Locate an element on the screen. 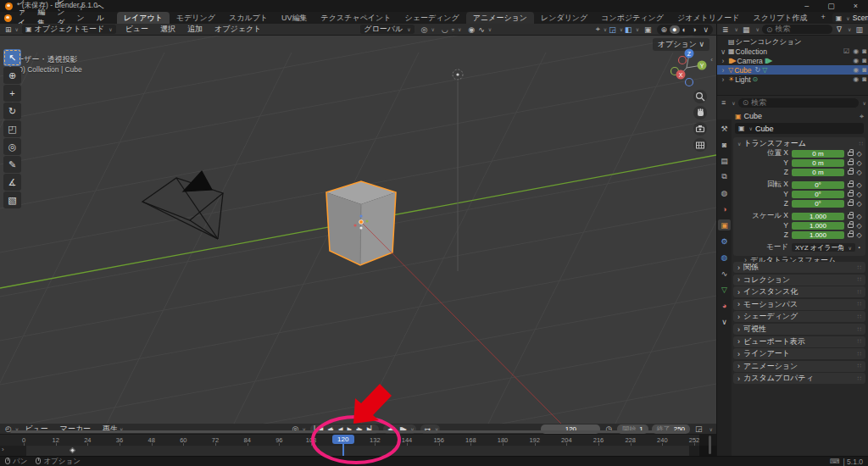 The image size is (868, 466). tabs-overflow-chevron: ∨ is located at coordinates (724, 322).